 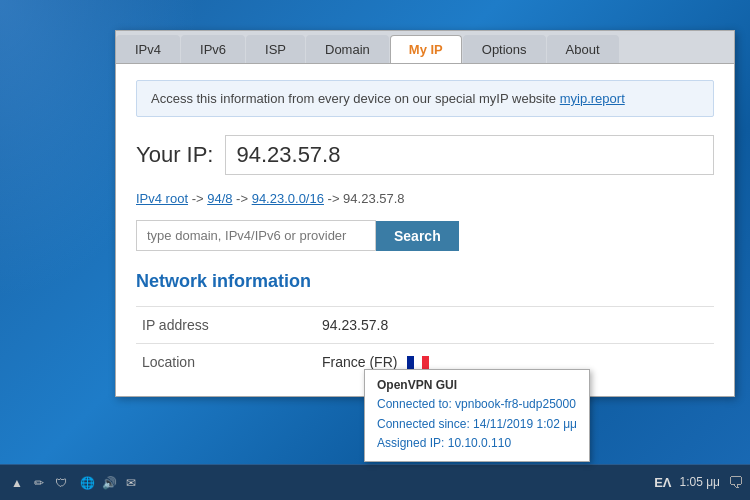 I want to click on breadcrumb: IPv4 root -> 94/8 -> 94.23.0.0/16 -> 94.…, so click(x=425, y=198).